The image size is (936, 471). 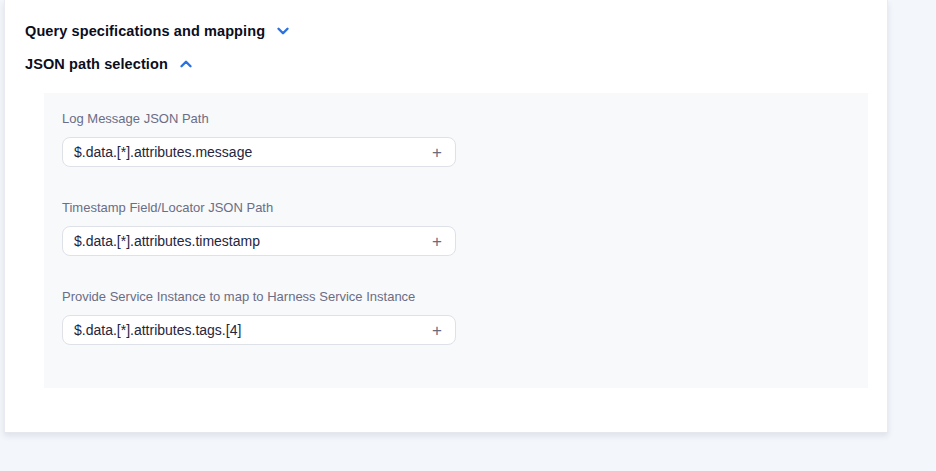 What do you see at coordinates (456, 297) in the screenshot?
I see `field-label: Provide Service Instance to map to Harne…` at bounding box center [456, 297].